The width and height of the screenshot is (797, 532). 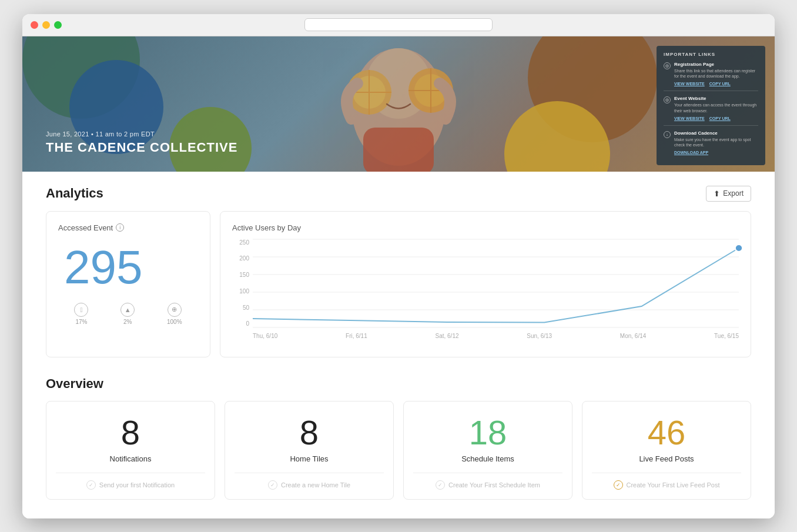 I want to click on chart-y-axis: 250 200 150 100 50 0, so click(x=242, y=283).